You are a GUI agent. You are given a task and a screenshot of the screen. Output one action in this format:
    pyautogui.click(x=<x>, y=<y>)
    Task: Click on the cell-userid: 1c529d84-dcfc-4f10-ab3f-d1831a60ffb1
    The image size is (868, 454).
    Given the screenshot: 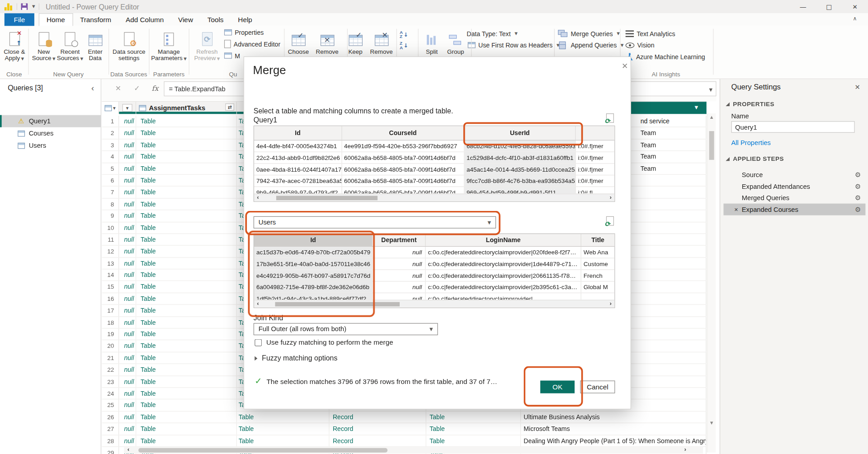 What is the action you would take?
    pyautogui.click(x=520, y=158)
    